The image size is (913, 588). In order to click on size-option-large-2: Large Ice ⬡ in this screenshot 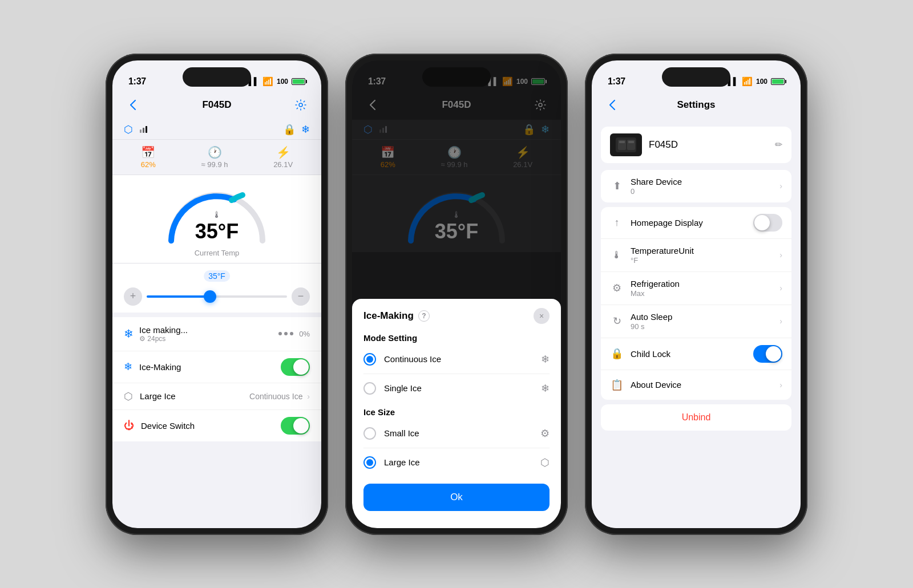, I will do `click(457, 463)`.